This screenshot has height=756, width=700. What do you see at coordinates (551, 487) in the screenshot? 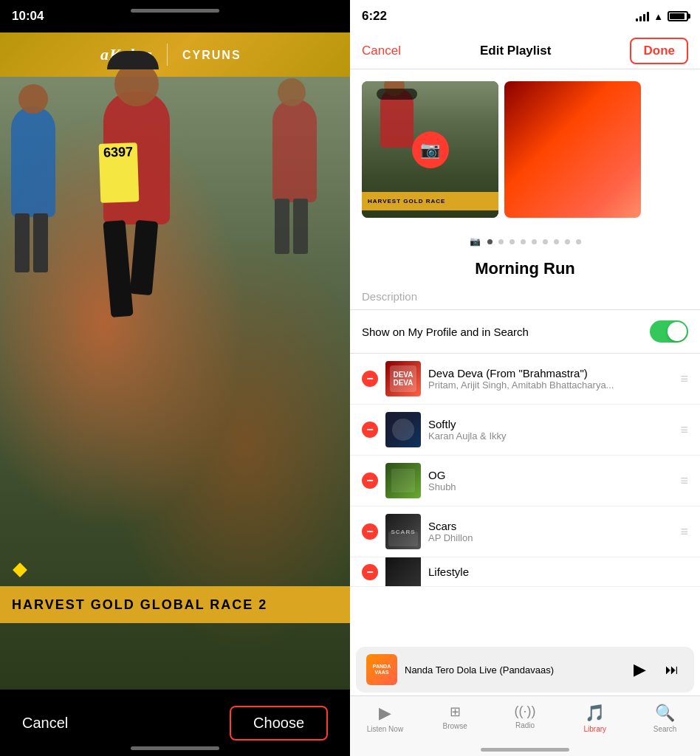
I see `song-artist-3: Shubh` at bounding box center [551, 487].